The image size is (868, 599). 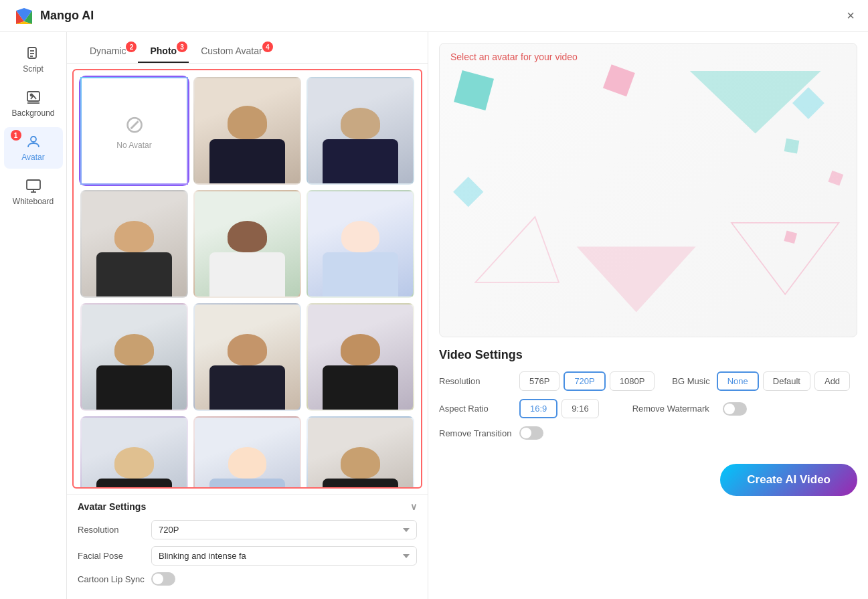 What do you see at coordinates (54, 16) in the screenshot?
I see `logo: Mango AI` at bounding box center [54, 16].